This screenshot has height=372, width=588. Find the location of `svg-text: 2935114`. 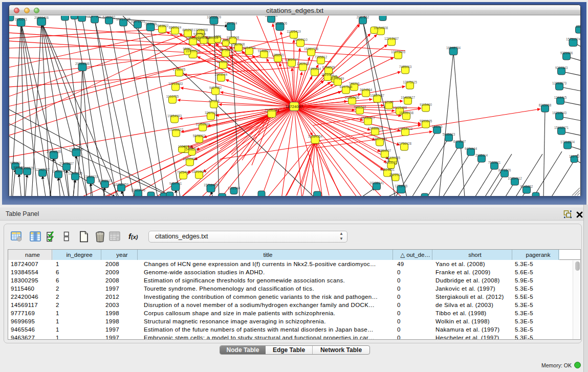

svg-text: 2935114 is located at coordinates (482, 156).